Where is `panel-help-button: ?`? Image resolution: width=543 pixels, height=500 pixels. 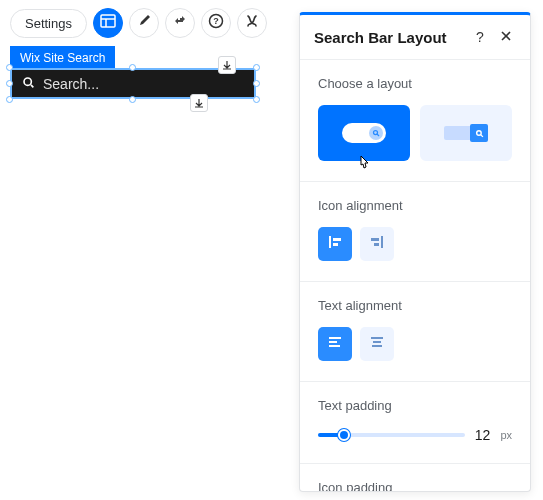
panel-help-button: ? is located at coordinates (480, 37).